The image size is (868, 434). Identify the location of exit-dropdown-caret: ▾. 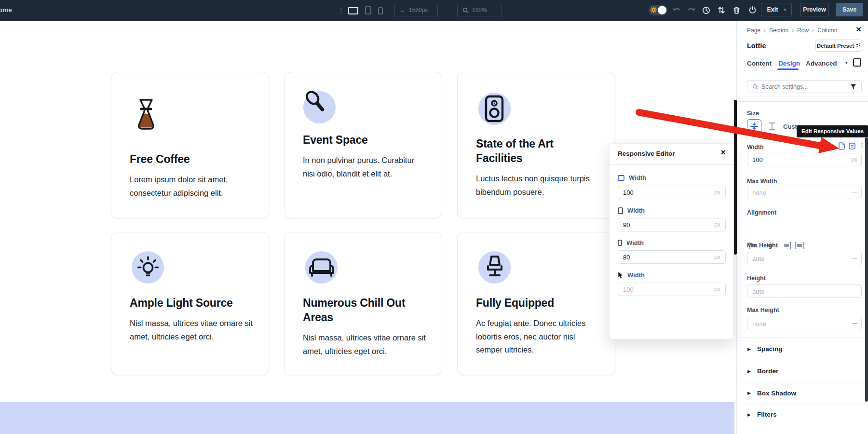
(785, 10).